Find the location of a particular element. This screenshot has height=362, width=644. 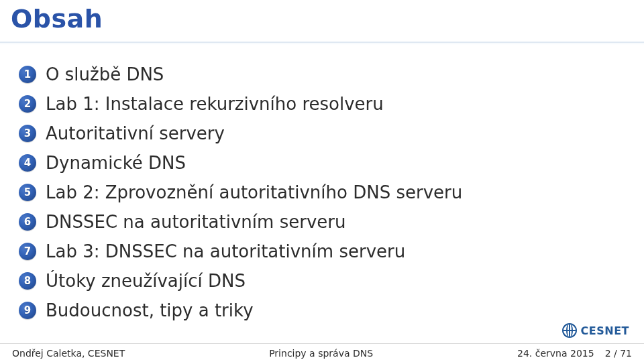

item-label: Lab 1: Instalace rekurzivního resolveru is located at coordinates (215, 104).